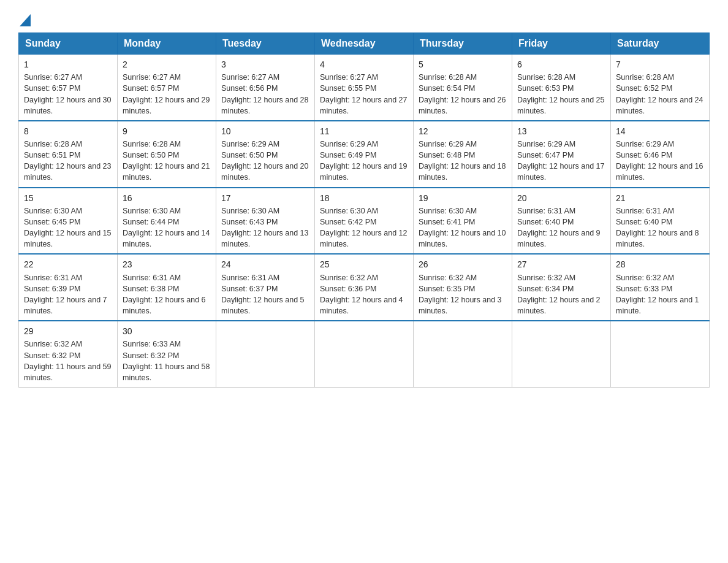 The height and width of the screenshot is (563, 728). I want to click on calendar-cell: 17Sunrise: 6:30 AMSunset: 6:43 PMDayligh…, so click(266, 221).